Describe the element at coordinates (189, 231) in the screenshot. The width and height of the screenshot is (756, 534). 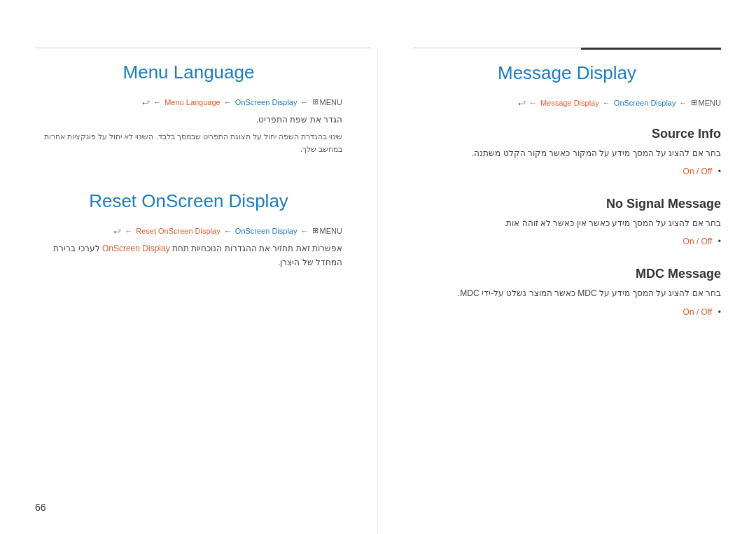
I see `reset-onscreen-breadcrumb: ⮐ ← Reset OnScreen Display ← OnScreen Di…` at that location.